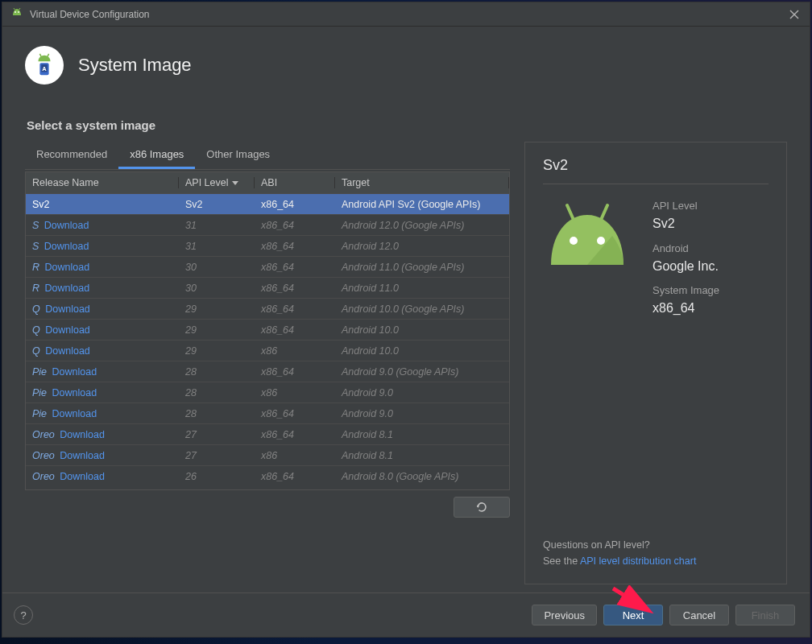 Image resolution: width=812 pixels, height=644 pixels. What do you see at coordinates (44, 69) in the screenshot?
I see `svg-text: A` at bounding box center [44, 69].